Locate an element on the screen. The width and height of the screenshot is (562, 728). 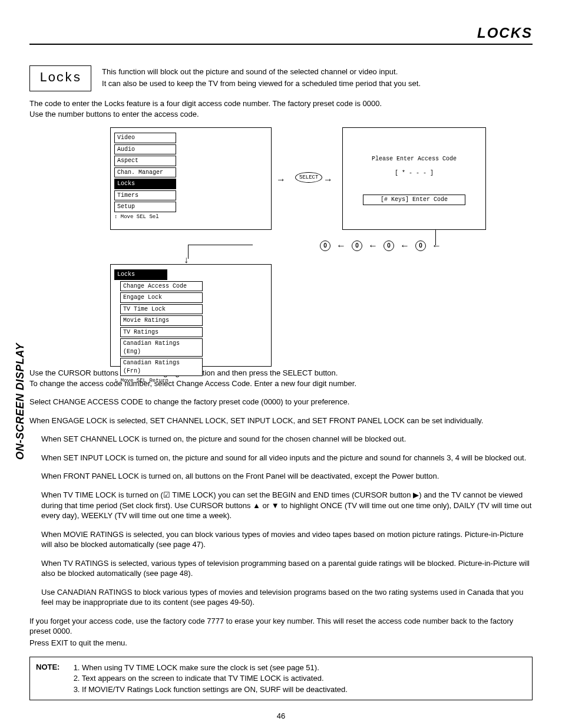
section-title: Locks is located at coordinates (60, 78).